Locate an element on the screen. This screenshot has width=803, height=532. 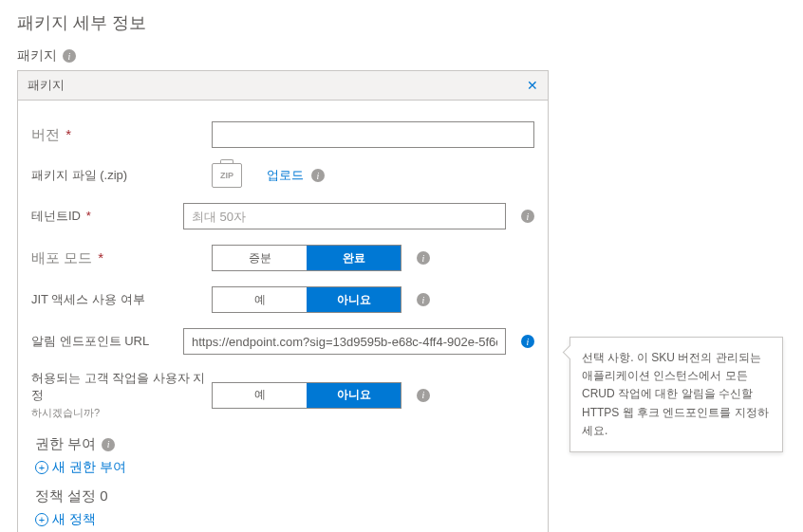
custom-actions-toggle: 예 아니요 is located at coordinates (307, 395).